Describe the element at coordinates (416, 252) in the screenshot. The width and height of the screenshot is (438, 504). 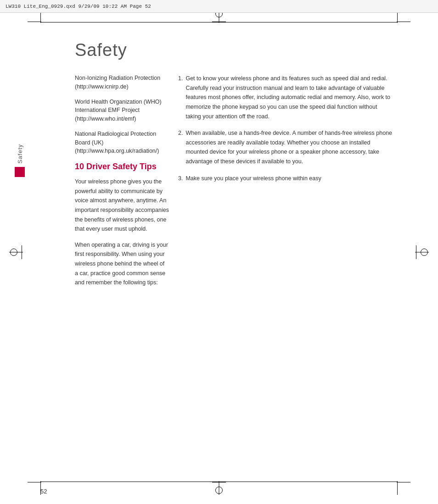
I see `reg-right-v` at that location.